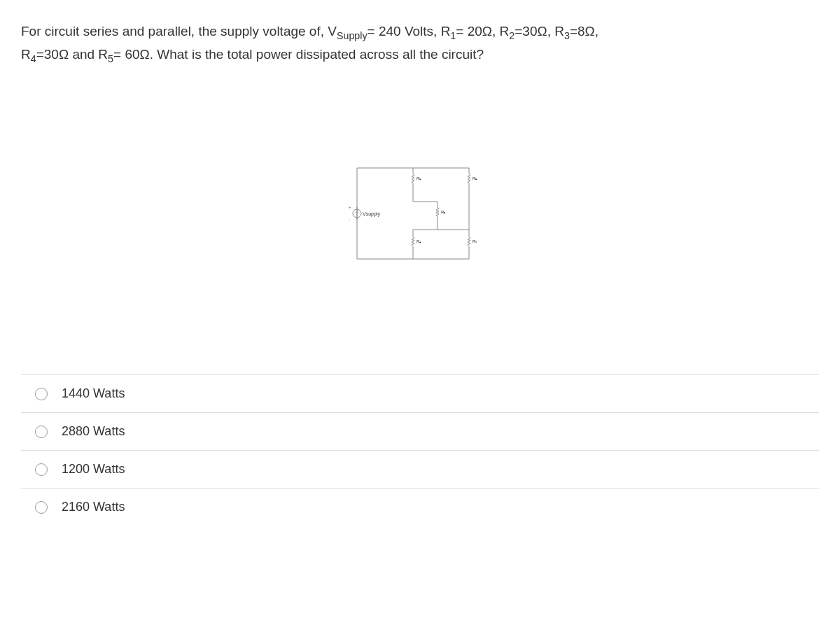 The height and width of the screenshot is (618, 840). What do you see at coordinates (41, 432) in the screenshot?
I see `option-1-radio` at bounding box center [41, 432].